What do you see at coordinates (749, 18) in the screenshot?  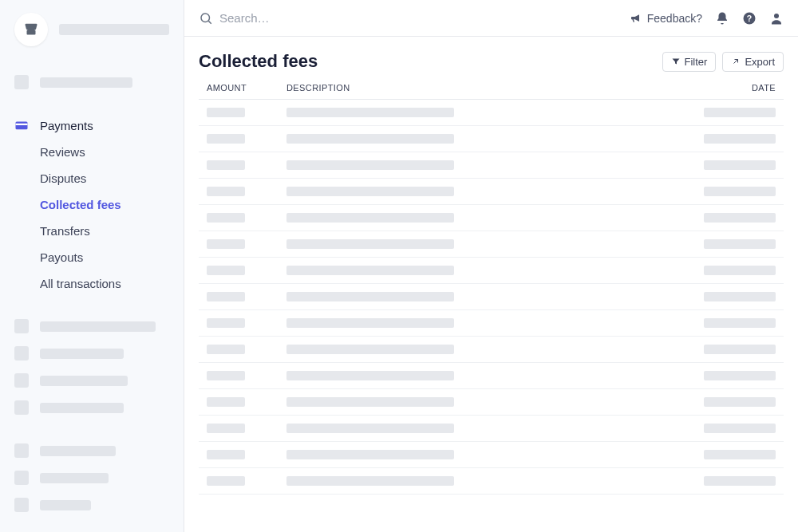 I see `help-icon: ?` at bounding box center [749, 18].